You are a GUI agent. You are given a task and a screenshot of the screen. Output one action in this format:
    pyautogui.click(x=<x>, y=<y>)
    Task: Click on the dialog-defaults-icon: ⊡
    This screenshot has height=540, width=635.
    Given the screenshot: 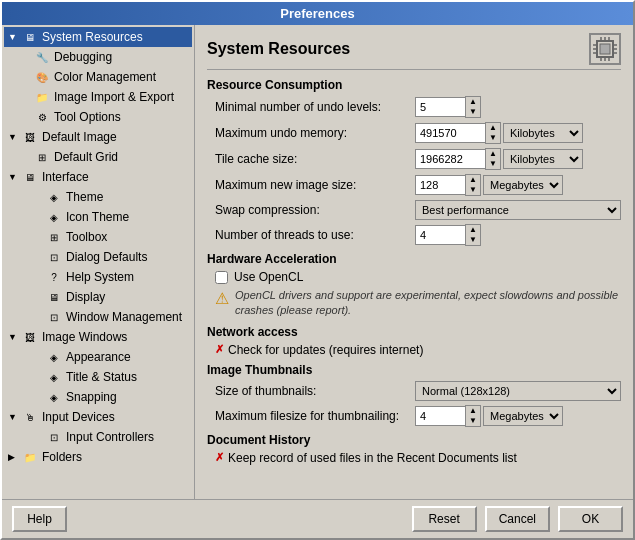 What is the action you would take?
    pyautogui.click(x=54, y=257)
    